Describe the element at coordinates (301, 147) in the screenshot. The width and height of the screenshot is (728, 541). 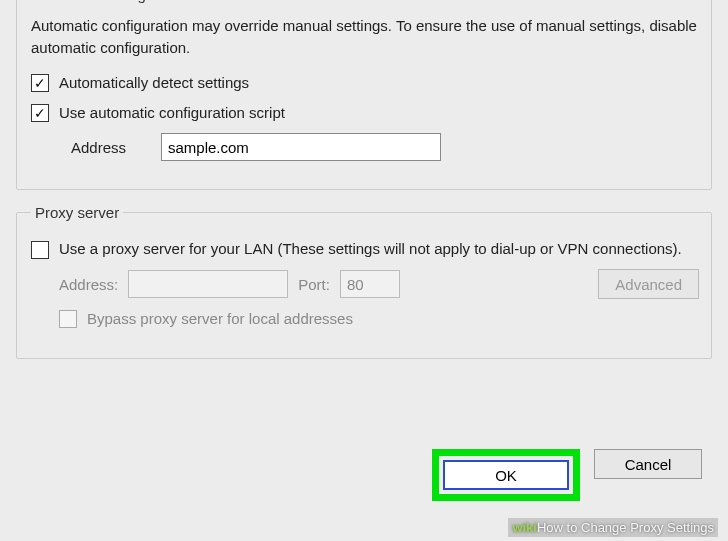
I see `script-address-input` at that location.